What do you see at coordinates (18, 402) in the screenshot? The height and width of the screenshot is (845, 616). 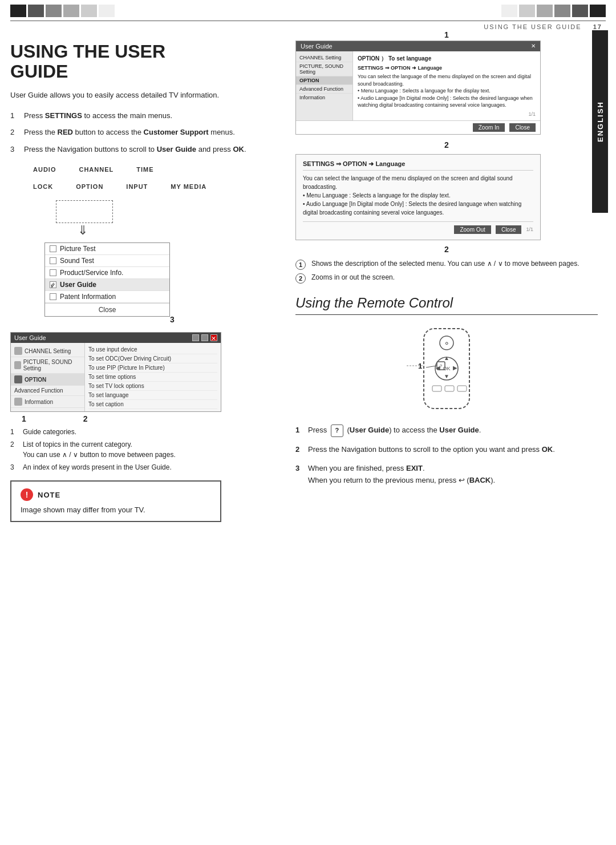 I see `info-icon` at bounding box center [18, 402].